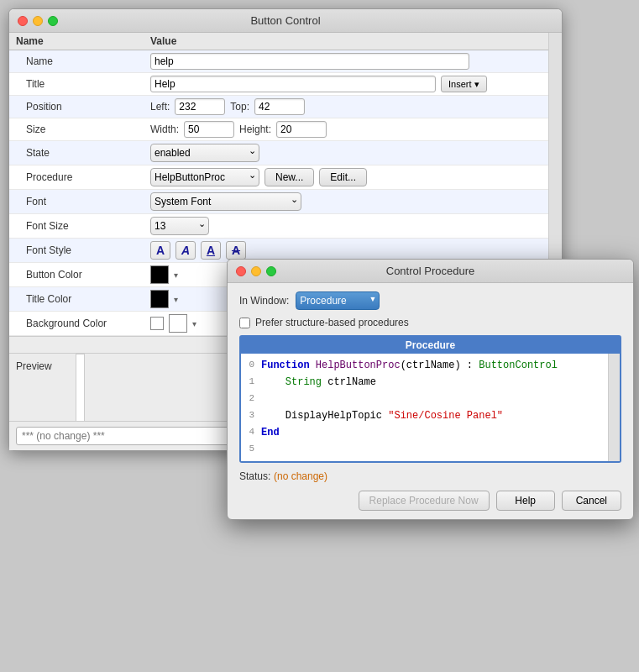 This screenshot has height=672, width=639. I want to click on state-row: State enabled, so click(279, 153).